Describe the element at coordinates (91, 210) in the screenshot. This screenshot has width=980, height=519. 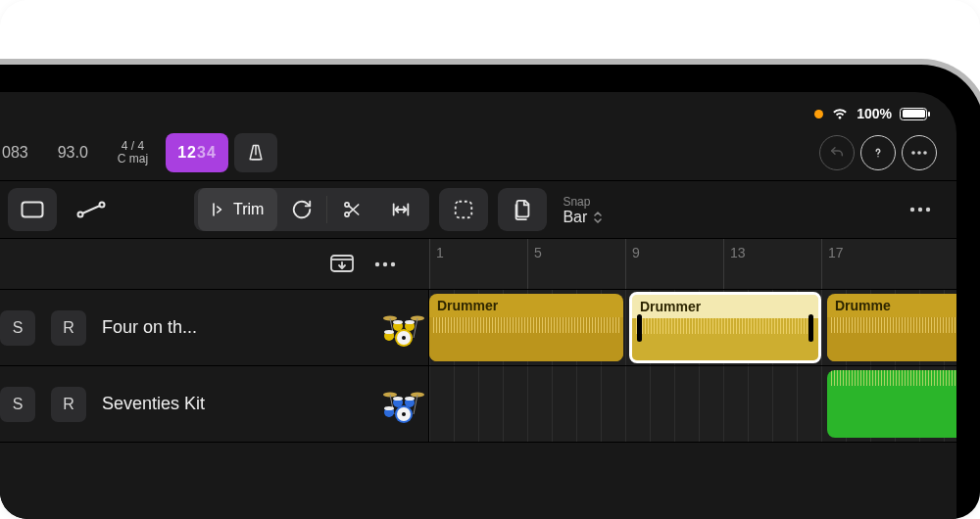
I see `automation-button` at that location.